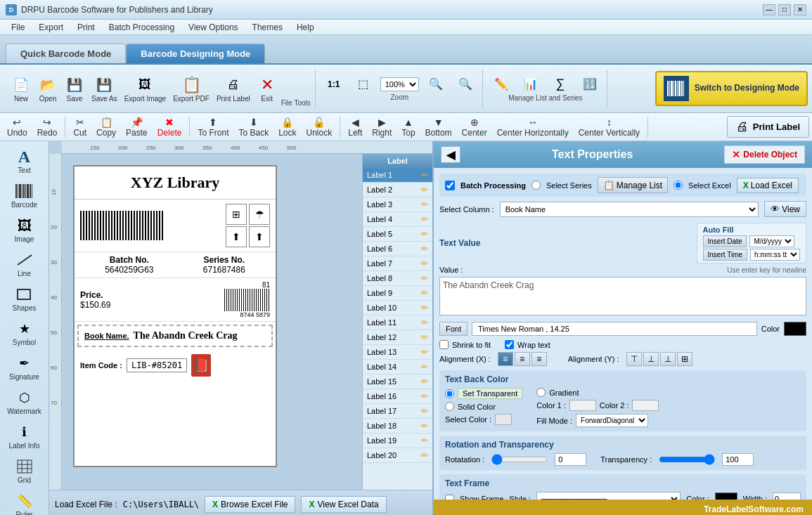  Describe the element at coordinates (21, 89) in the screenshot. I see `new-button: 📄 New` at that location.